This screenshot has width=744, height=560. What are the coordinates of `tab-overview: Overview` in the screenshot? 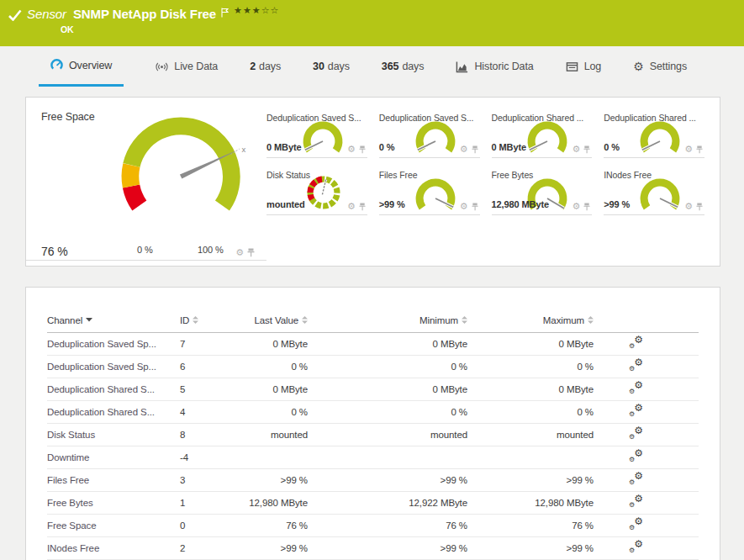 It's located at (81, 66).